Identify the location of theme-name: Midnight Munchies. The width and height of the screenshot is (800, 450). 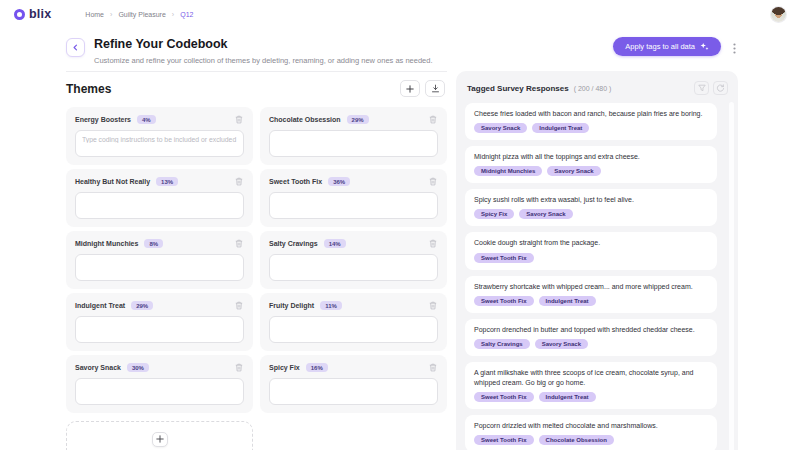
(106, 244).